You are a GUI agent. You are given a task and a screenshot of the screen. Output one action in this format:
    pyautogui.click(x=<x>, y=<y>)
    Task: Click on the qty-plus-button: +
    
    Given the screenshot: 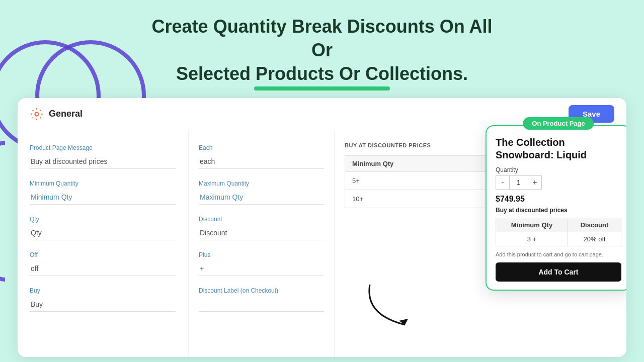 What is the action you would take?
    pyautogui.click(x=535, y=183)
    